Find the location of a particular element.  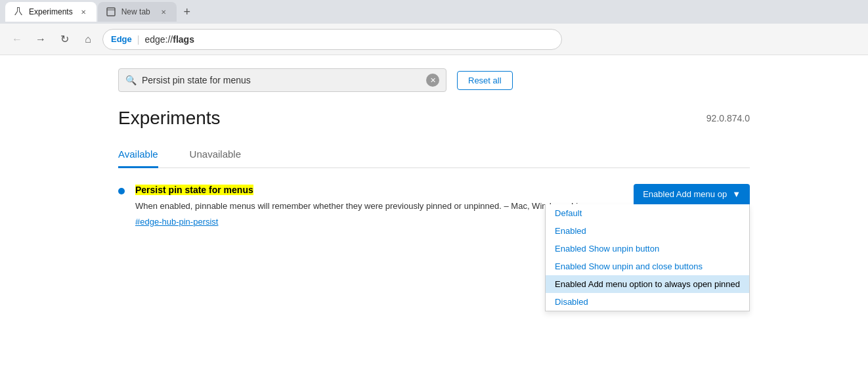

tab-experiments: Experiments ✕ is located at coordinates (51, 12).